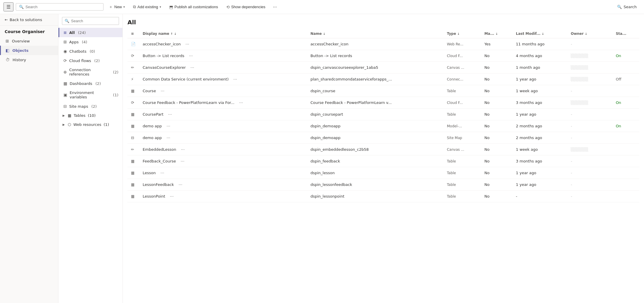 The width and height of the screenshot is (644, 303). What do you see at coordinates (124, 7) in the screenshot?
I see `new-chevron-icon: ▾` at bounding box center [124, 7].